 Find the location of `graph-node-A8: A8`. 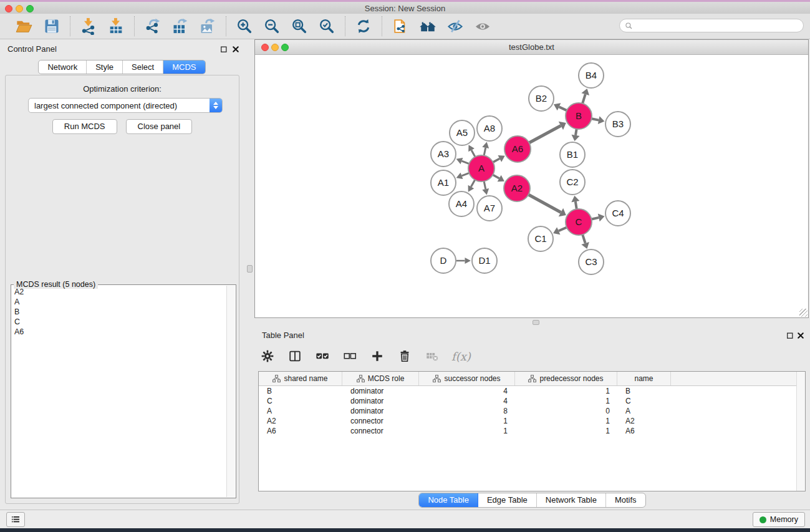

graph-node-A8: A8 is located at coordinates (489, 128).